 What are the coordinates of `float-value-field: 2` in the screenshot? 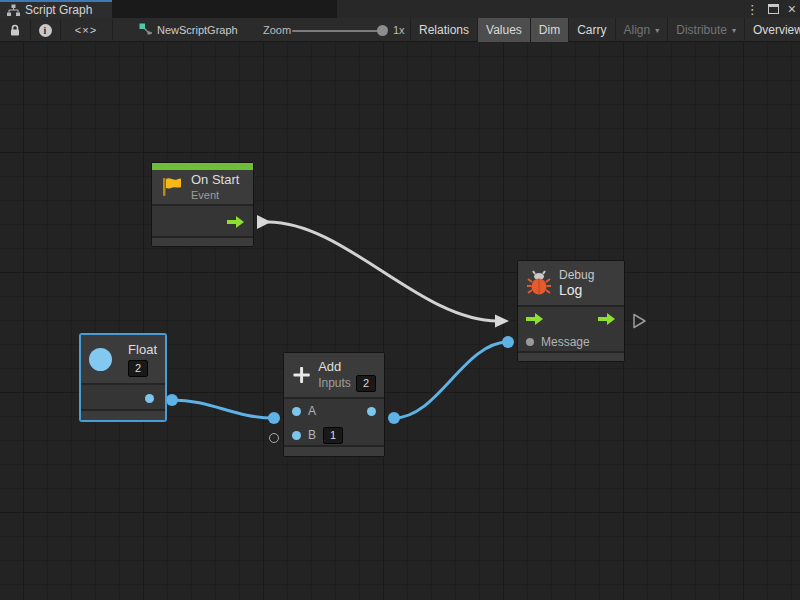 It's located at (138, 368).